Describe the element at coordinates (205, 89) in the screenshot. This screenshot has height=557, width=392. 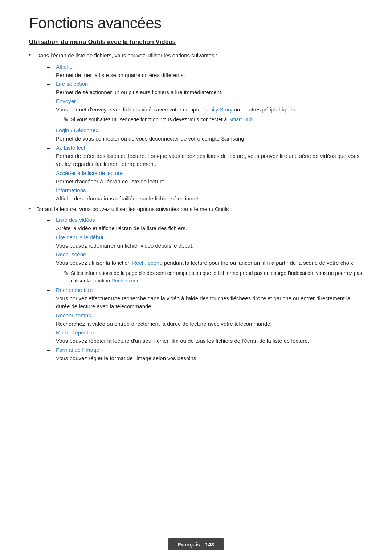
I see `list-item: Lire sélection Permet de sélectionner un…` at that location.